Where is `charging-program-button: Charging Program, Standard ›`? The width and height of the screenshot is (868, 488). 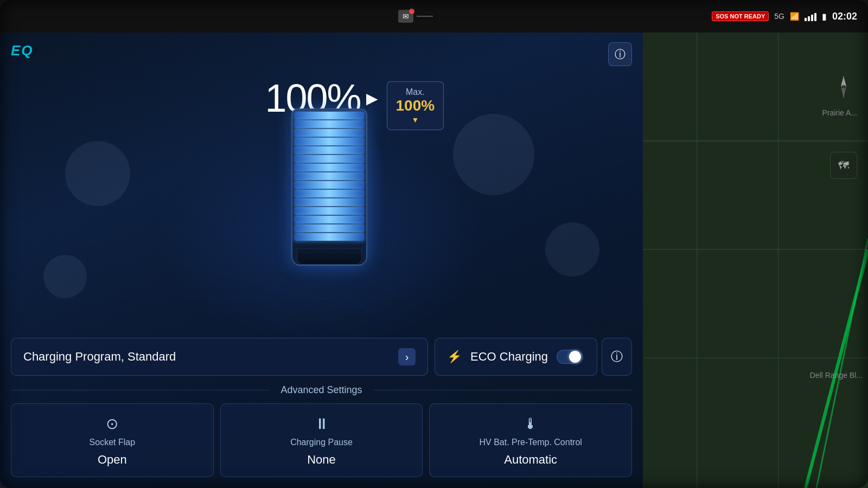
charging-program-button: Charging Program, Standard › is located at coordinates (219, 357).